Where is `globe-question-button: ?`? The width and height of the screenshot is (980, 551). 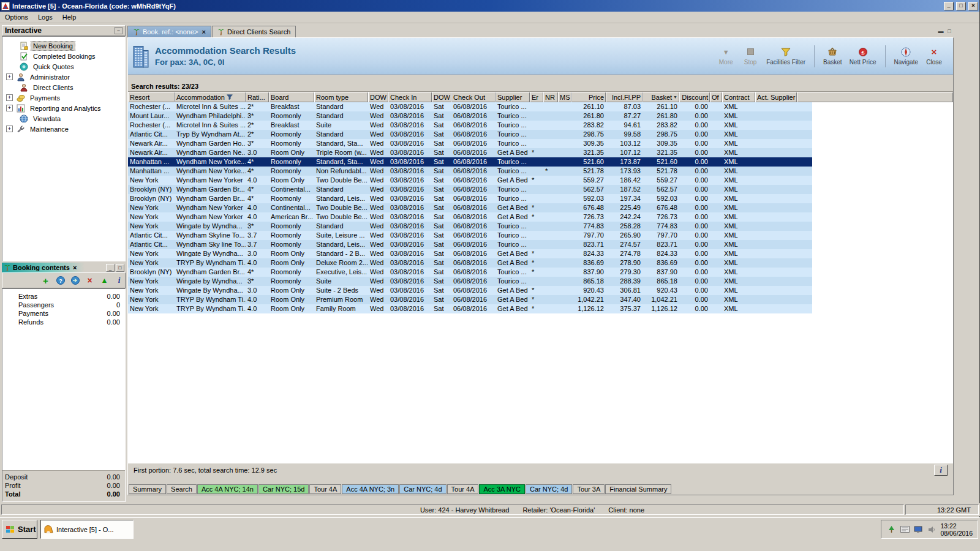 globe-question-button: ? is located at coordinates (60, 280).